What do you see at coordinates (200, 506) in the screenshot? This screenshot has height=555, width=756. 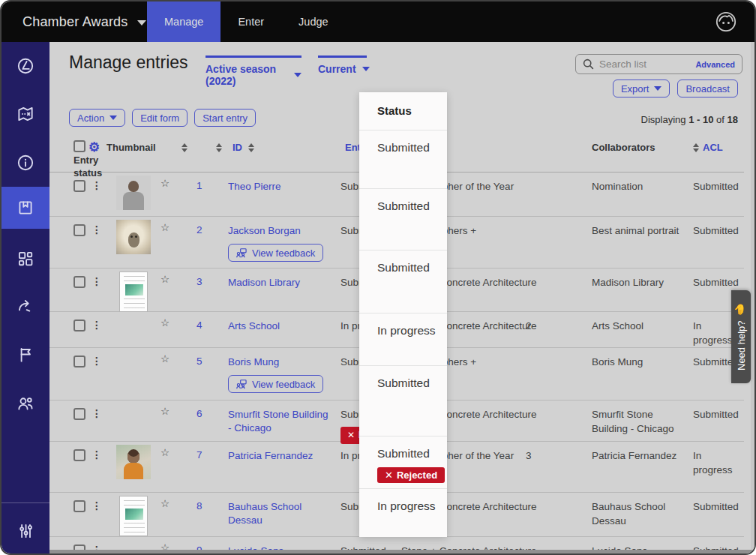 I see `entry-id-link: 8` at bounding box center [200, 506].